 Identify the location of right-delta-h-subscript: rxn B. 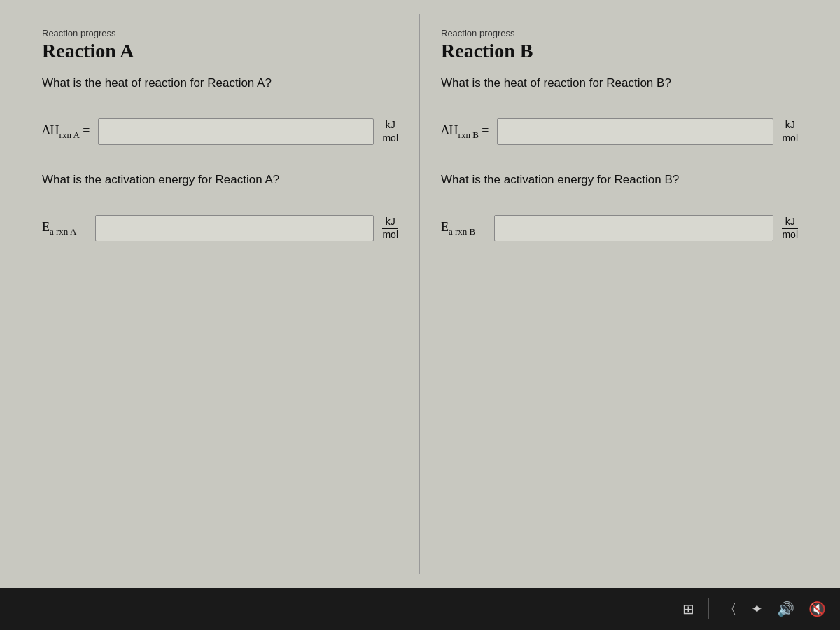
(469, 134).